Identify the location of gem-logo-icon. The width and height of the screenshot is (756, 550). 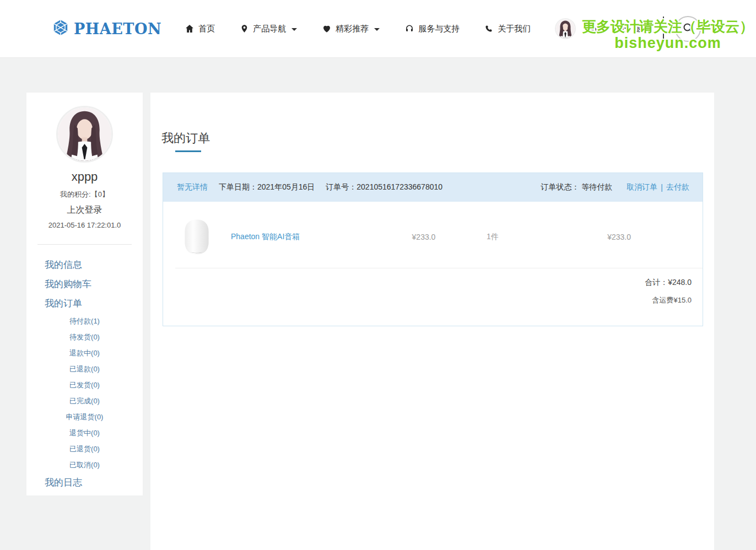
(61, 29).